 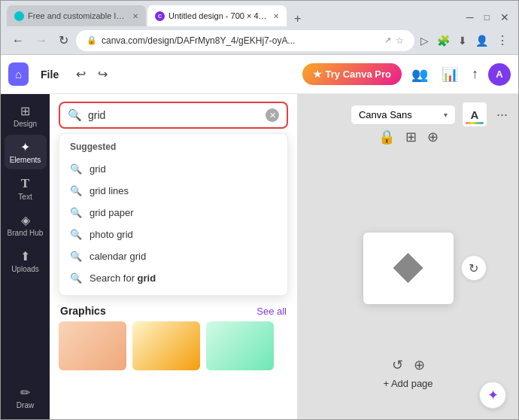 What do you see at coordinates (173, 235) in the screenshot?
I see `suggestion-photo-grid: 🔍 photo grid` at bounding box center [173, 235].